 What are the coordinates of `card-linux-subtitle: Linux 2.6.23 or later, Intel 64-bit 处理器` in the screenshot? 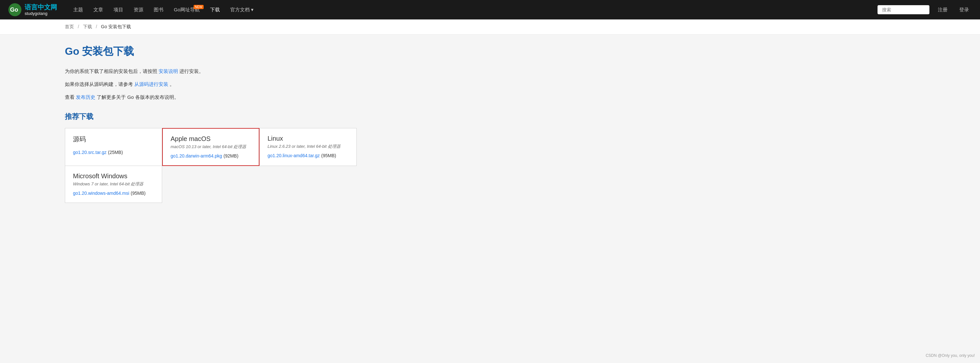 It's located at (308, 147).